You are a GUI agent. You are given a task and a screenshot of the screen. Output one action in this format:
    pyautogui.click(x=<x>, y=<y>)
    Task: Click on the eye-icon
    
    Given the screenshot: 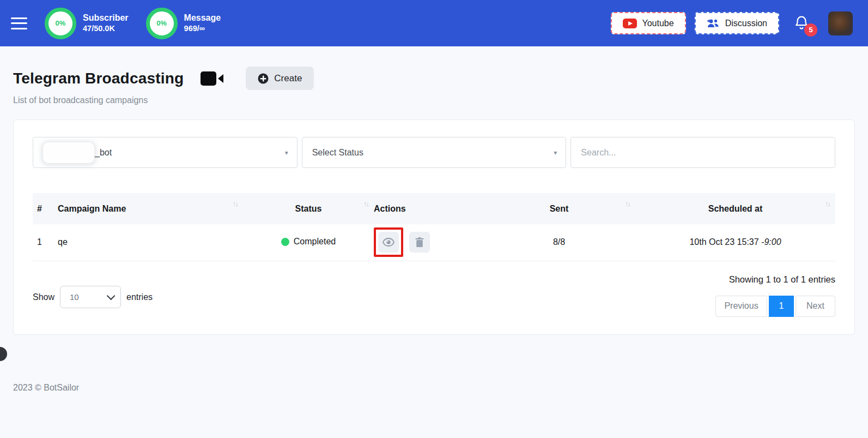 What is the action you would take?
    pyautogui.click(x=389, y=242)
    